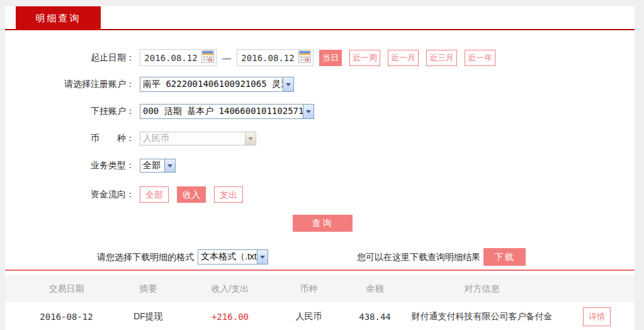 The height and width of the screenshot is (330, 644). I want to click on quick-range-week-button: 近一周, so click(365, 58).